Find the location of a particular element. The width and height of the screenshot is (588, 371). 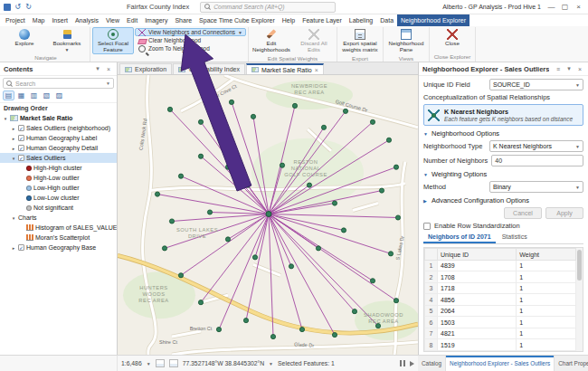

command-search-input: Command Search (Alt+Q) is located at coordinates (268, 7).